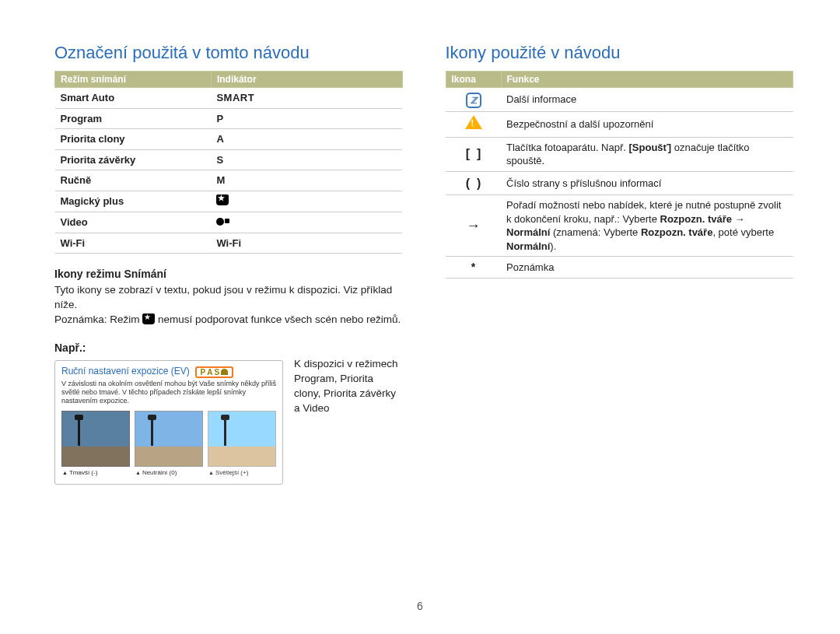 This screenshot has height=634, width=840. Describe the element at coordinates (169, 393) in the screenshot. I see `example-description: V závislosti na okolním osvětlení mohou …` at that location.